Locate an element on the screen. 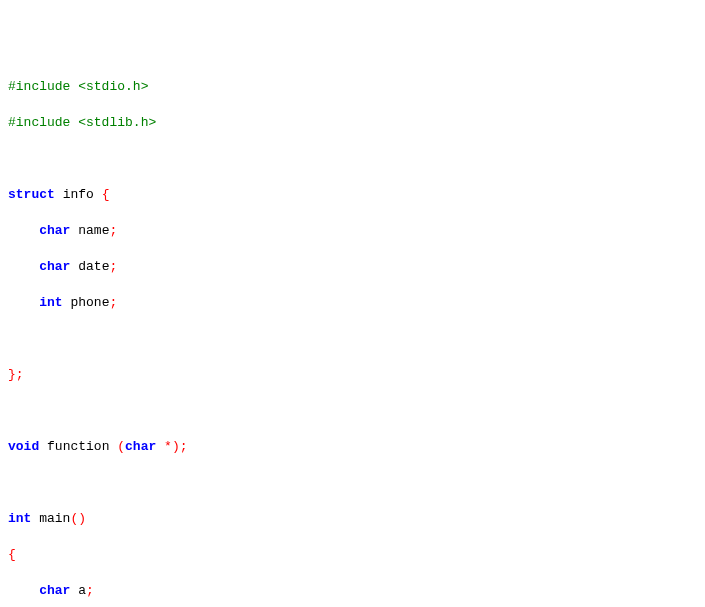  code-line: int main() is located at coordinates (352, 519).